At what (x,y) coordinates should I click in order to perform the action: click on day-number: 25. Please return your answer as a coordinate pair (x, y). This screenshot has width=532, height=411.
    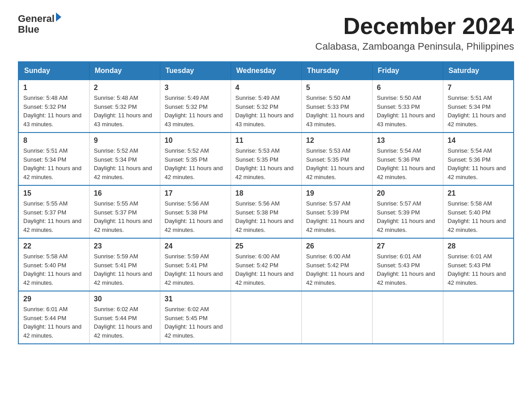
    Looking at the image, I should click on (266, 246).